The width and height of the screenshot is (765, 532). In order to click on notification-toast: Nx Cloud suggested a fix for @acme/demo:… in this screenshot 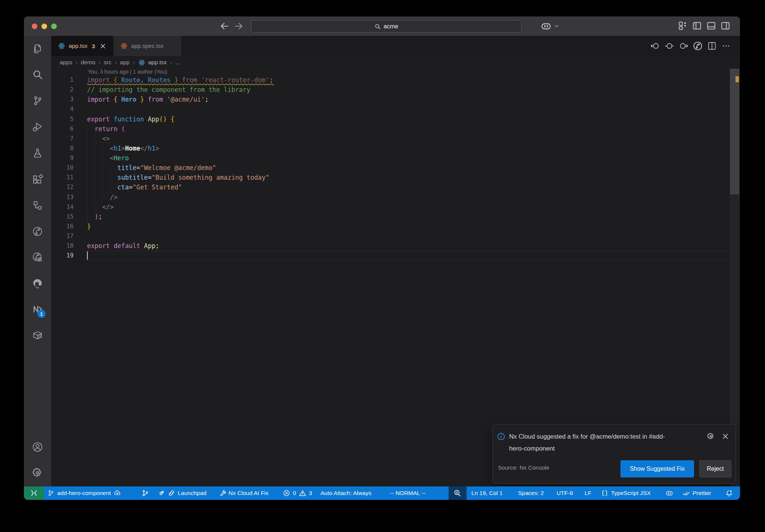, I will do `click(614, 454)`.